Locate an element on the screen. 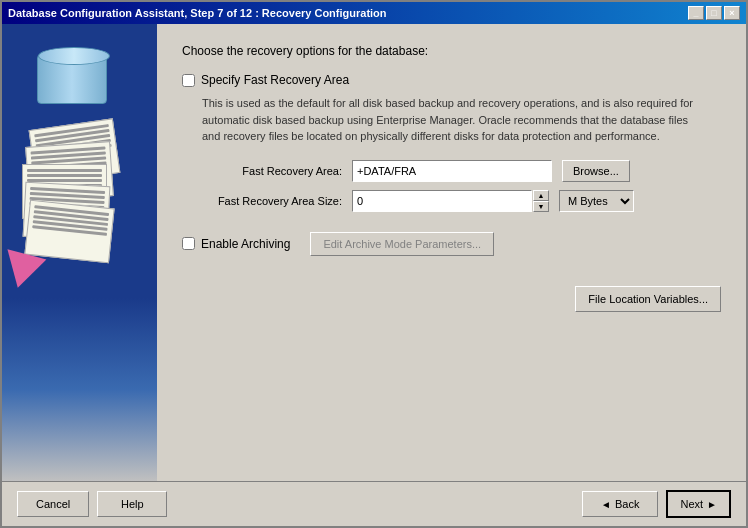 This screenshot has width=748, height=528. back-button: ◄ Back is located at coordinates (620, 504).